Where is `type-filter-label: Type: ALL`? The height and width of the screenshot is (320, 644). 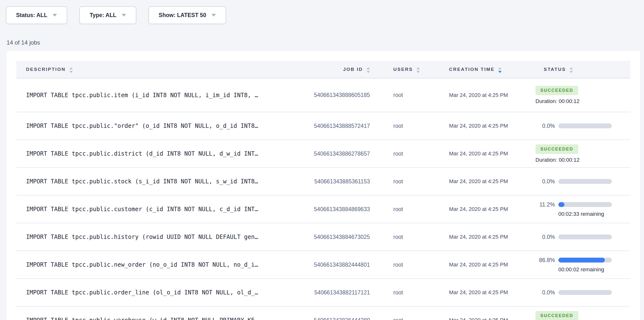
type-filter-label: Type: ALL is located at coordinates (103, 15).